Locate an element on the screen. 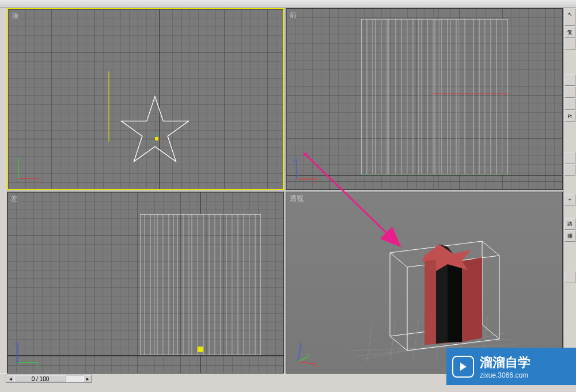 This screenshot has width=576, height=392. right-command-panel: ↖ 复 P: + 路 捕 is located at coordinates (570, 191).